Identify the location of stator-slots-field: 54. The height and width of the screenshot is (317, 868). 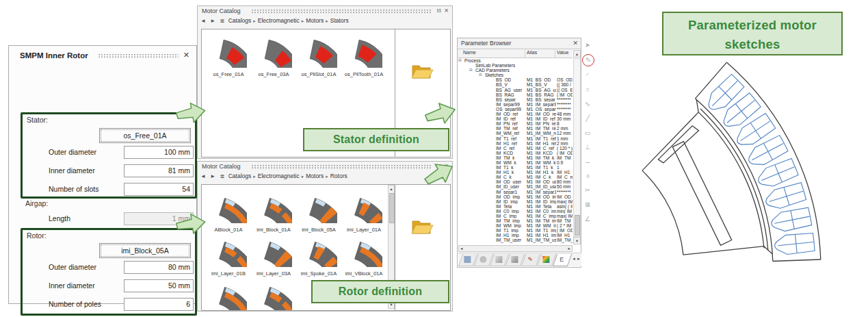
(159, 189).